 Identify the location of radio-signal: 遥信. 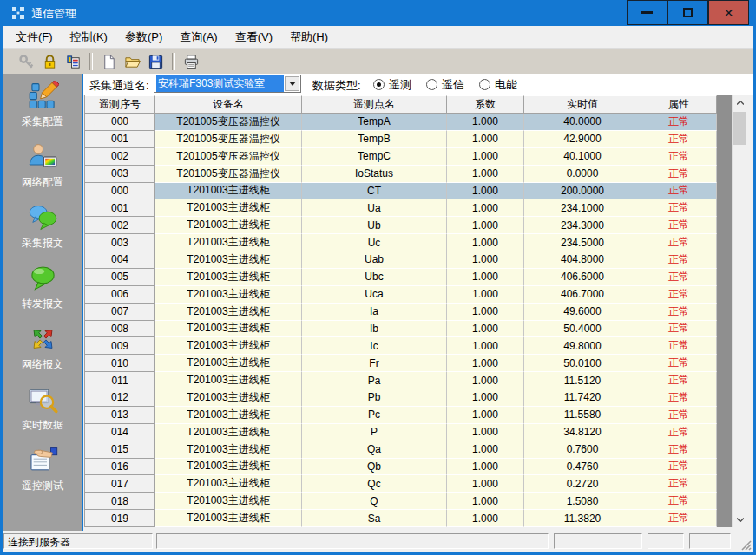
(445, 85).